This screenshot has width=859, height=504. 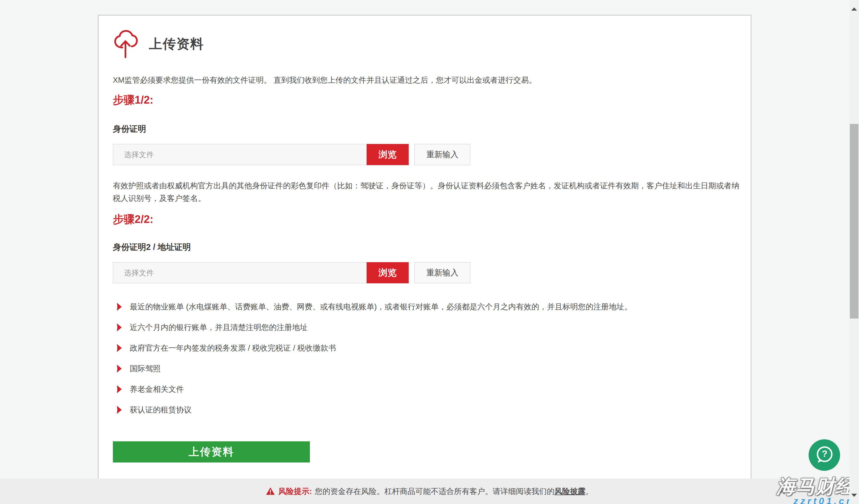 I want to click on address-proof-file-input, so click(x=240, y=273).